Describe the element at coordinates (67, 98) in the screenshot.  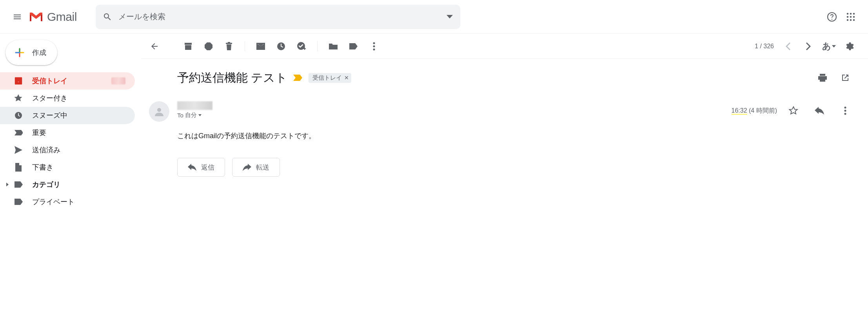
I see `sidebar-item-starred: スター付き` at that location.